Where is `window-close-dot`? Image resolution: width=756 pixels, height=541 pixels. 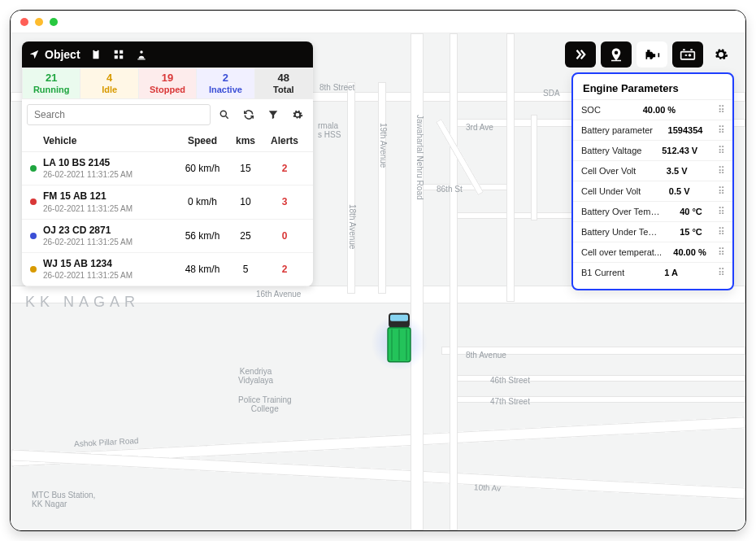 window-close-dot is located at coordinates (24, 22).